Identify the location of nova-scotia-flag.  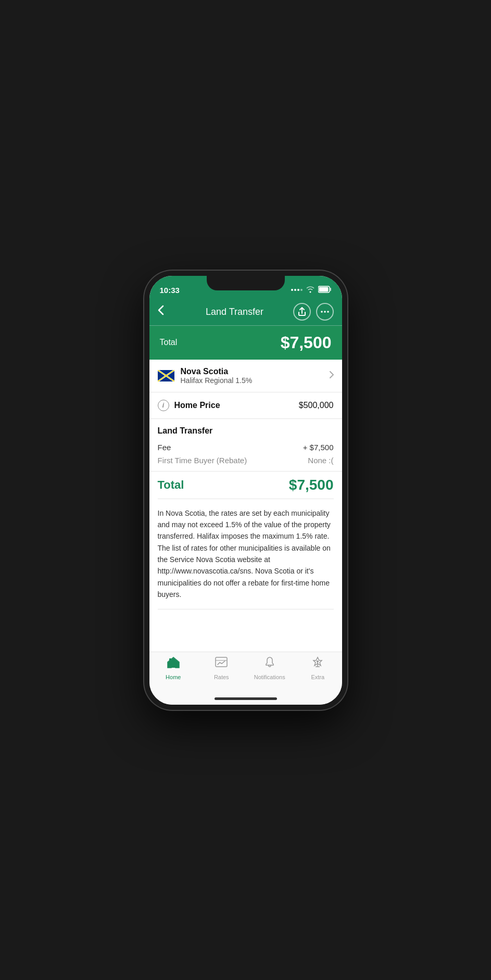
(166, 376).